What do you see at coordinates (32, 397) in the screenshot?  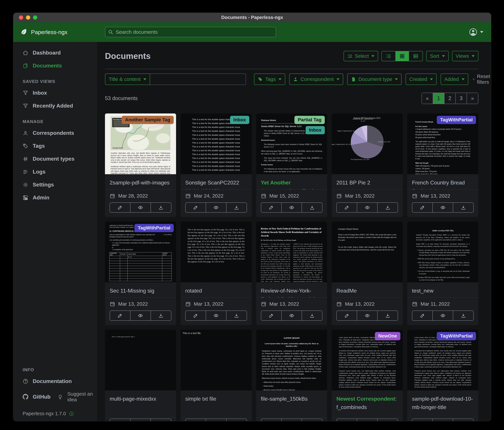 I see `sidebar-item-github: GitHub` at bounding box center [32, 397].